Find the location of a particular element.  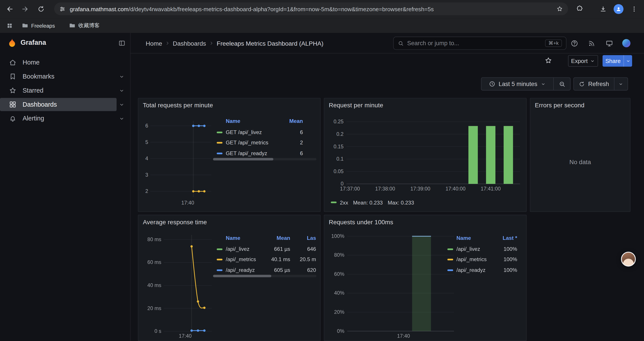

collapse-sidebar-icon is located at coordinates (122, 43).